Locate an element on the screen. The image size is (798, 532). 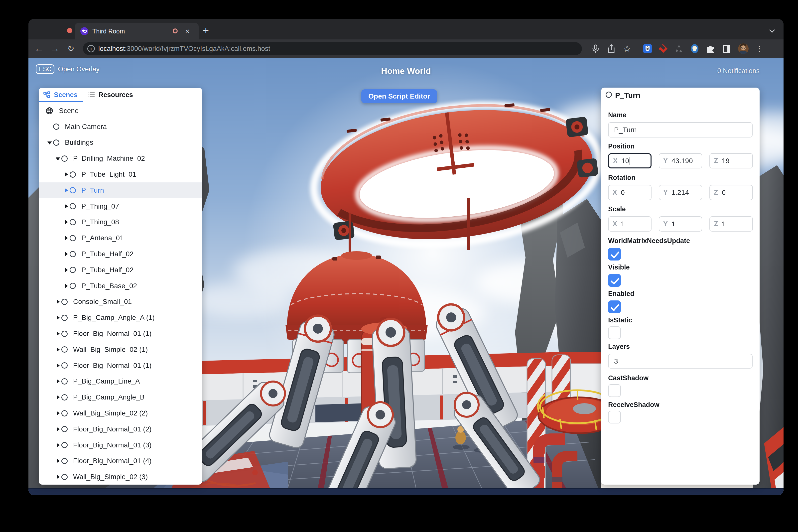
tree-item: P_Thing_07 is located at coordinates (120, 206).